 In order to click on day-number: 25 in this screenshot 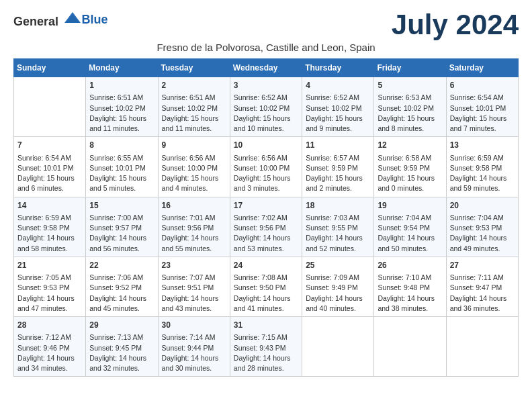, I will do `click(338, 266)`.